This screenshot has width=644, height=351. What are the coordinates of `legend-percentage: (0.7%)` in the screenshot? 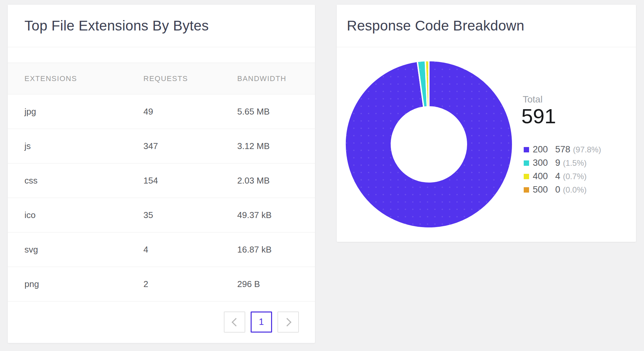 It's located at (575, 177).